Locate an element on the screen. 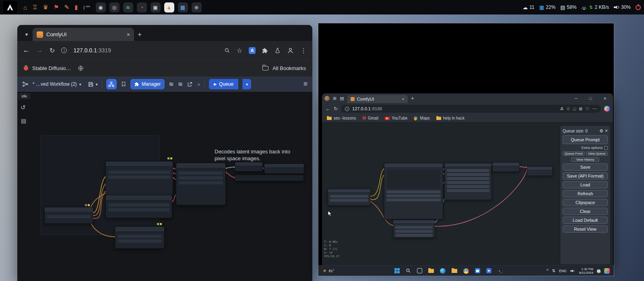 This screenshot has width=644, height=281. edge-settings-icon: ⋯ is located at coordinates (594, 109).